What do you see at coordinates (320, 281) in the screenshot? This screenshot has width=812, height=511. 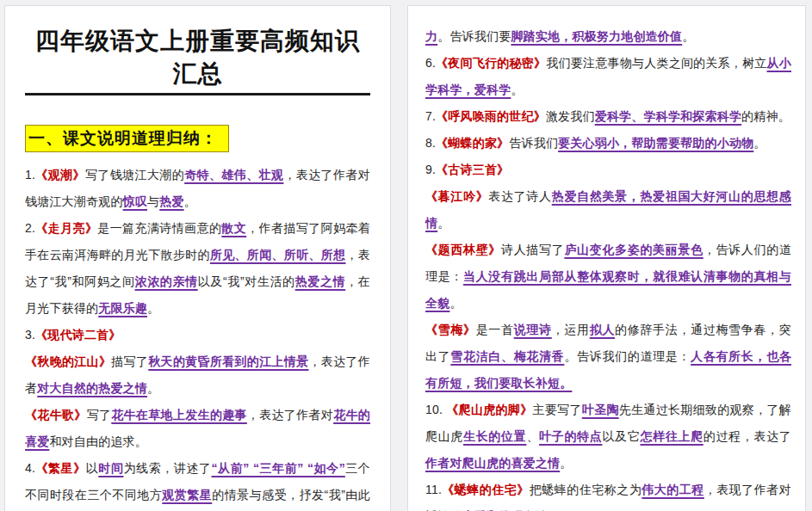 I see `keyword-run: 热爱之情` at bounding box center [320, 281].